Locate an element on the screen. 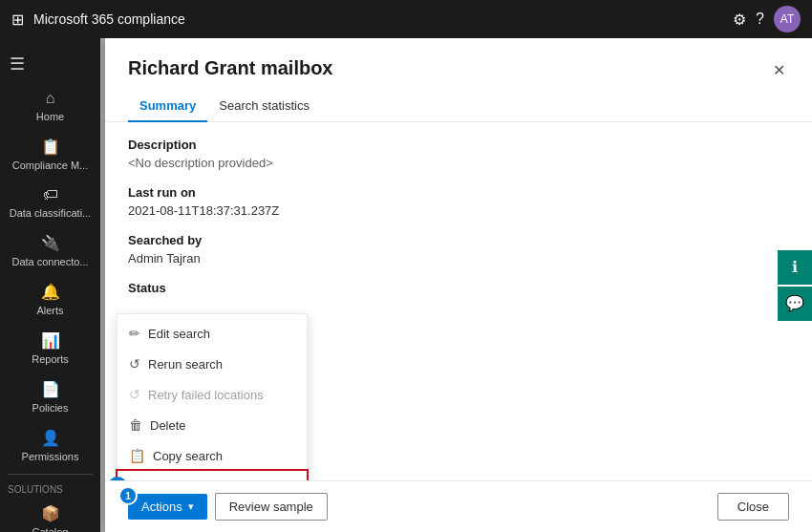 The image size is (812, 532). menu-item-retry-failed: ↺ Retry failed locations is located at coordinates (212, 394).